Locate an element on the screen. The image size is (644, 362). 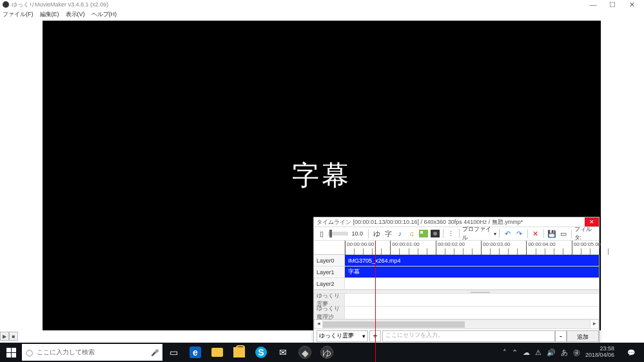
add-button: 追加 is located at coordinates (583, 336).